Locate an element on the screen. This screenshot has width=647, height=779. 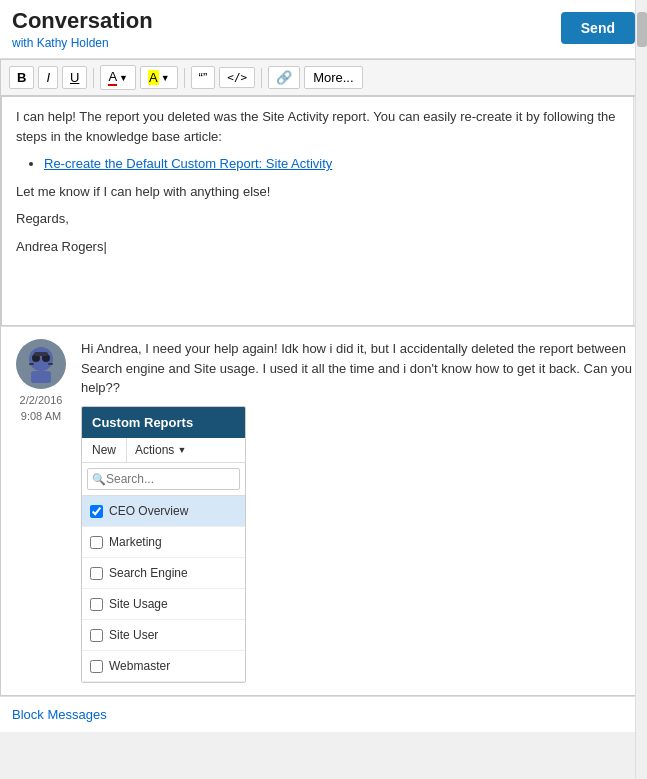
highlight-button: A ▼ is located at coordinates (159, 78).